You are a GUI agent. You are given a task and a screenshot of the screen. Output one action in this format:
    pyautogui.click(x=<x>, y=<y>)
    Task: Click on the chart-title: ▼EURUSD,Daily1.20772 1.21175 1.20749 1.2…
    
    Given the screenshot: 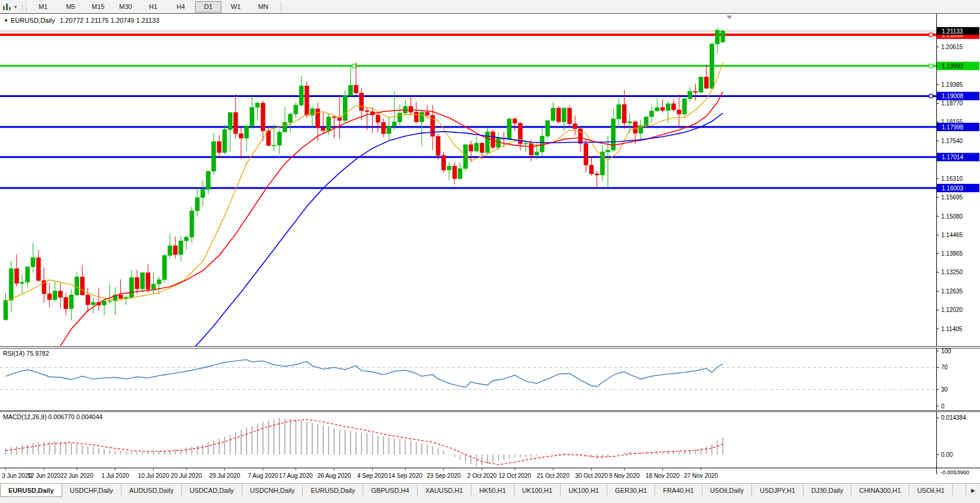 What is the action you would take?
    pyautogui.click(x=81, y=20)
    